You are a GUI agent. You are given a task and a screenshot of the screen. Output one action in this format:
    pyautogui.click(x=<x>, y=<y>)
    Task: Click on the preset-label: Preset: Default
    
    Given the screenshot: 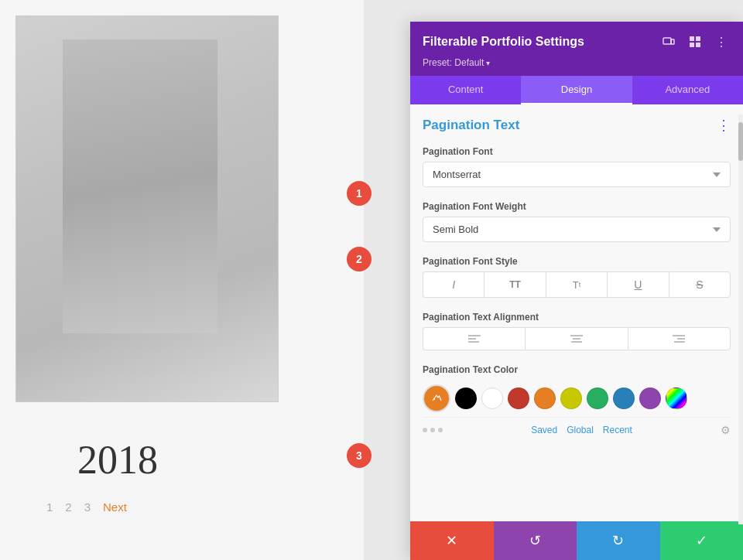 What is the action you would take?
    pyautogui.click(x=577, y=63)
    